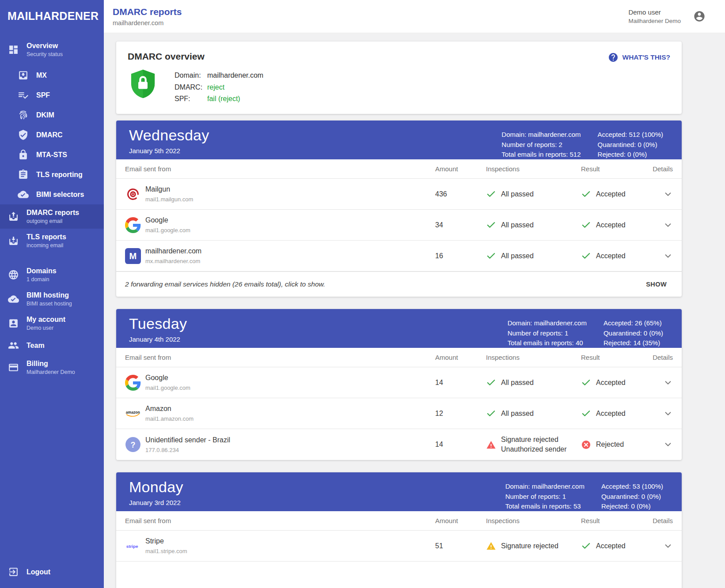  I want to click on sidebar-item-labels: TLS reportsincoming email, so click(46, 241).